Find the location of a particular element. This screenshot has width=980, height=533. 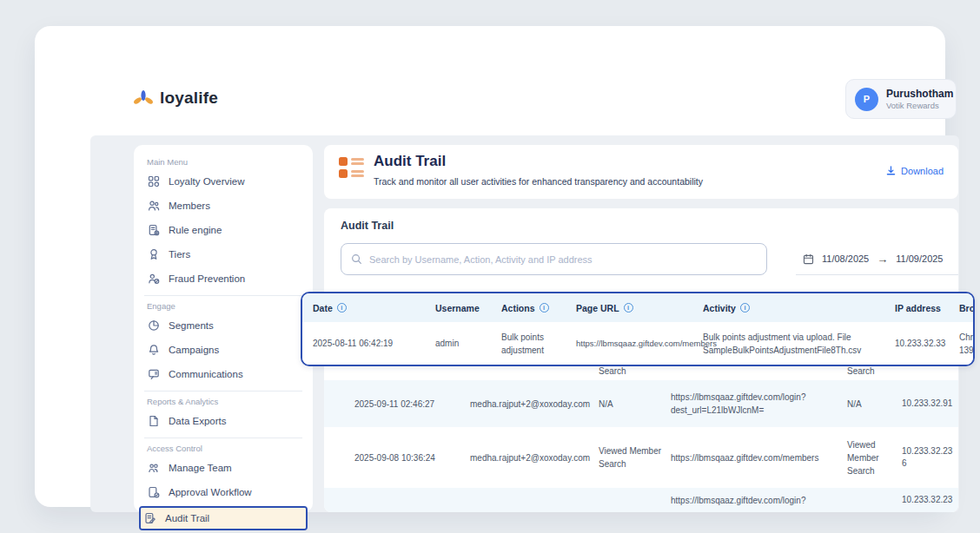

section-label-main-menu: Main Menu is located at coordinates (224, 161).